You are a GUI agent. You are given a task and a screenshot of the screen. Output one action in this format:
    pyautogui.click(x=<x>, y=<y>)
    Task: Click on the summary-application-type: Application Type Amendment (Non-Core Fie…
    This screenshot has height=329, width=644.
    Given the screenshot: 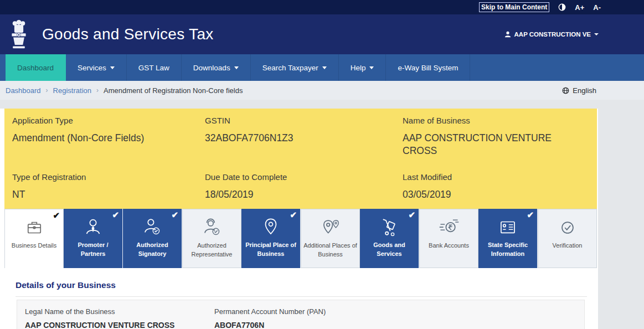 What is the action you would take?
    pyautogui.click(x=109, y=136)
    